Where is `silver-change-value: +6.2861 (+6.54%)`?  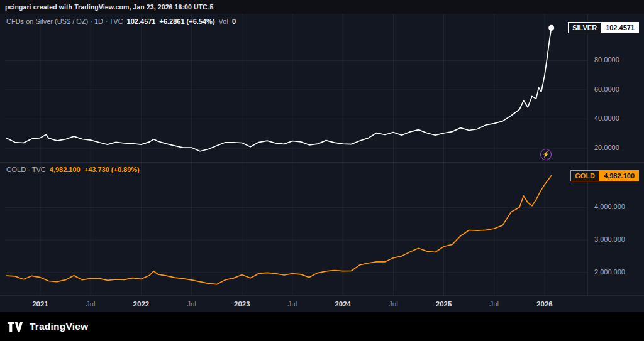 silver-change-value: +6.2861 (+6.54%) is located at coordinates (187, 21).